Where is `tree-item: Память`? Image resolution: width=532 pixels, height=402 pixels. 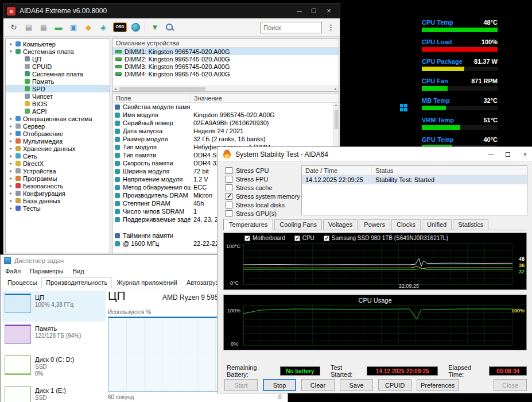 tree-item: Память is located at coordinates (57, 82).